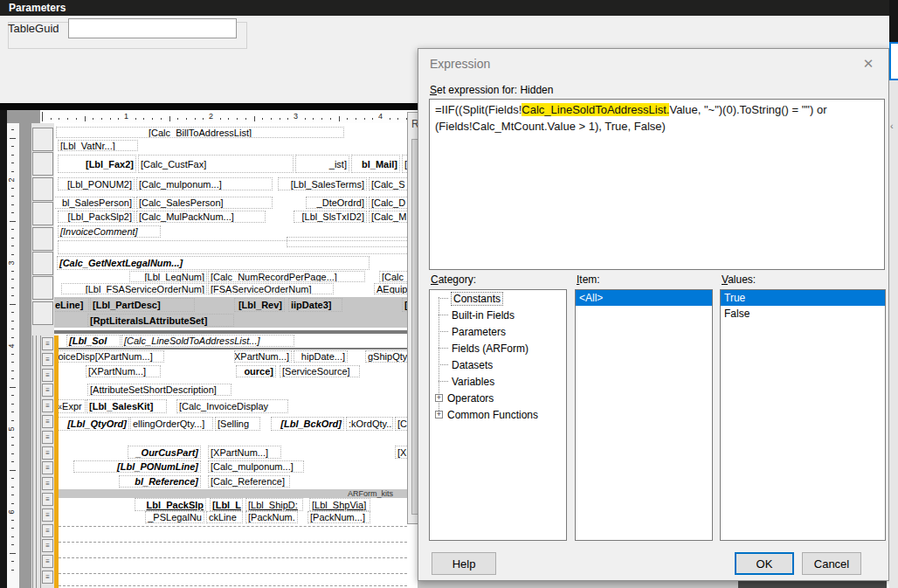 The height and width of the screenshot is (588, 898). What do you see at coordinates (803, 415) in the screenshot?
I see `values-list: TrueFalse` at bounding box center [803, 415].